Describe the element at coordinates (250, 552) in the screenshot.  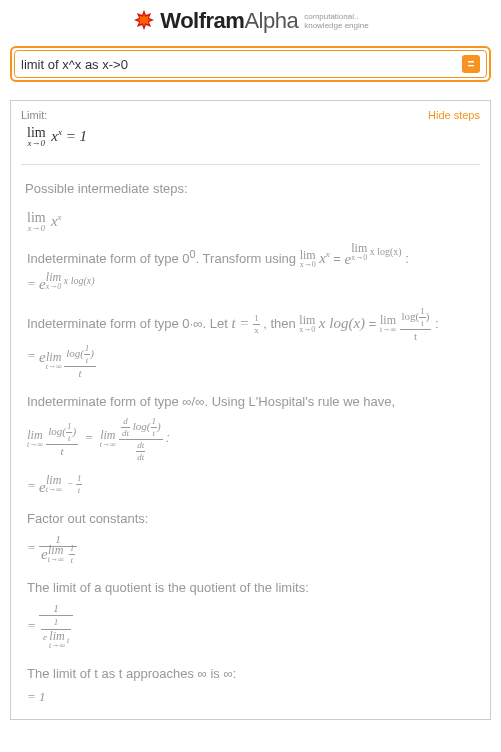
I see `step-expr-6: = 1 e limt→∞ 1t` at that location.